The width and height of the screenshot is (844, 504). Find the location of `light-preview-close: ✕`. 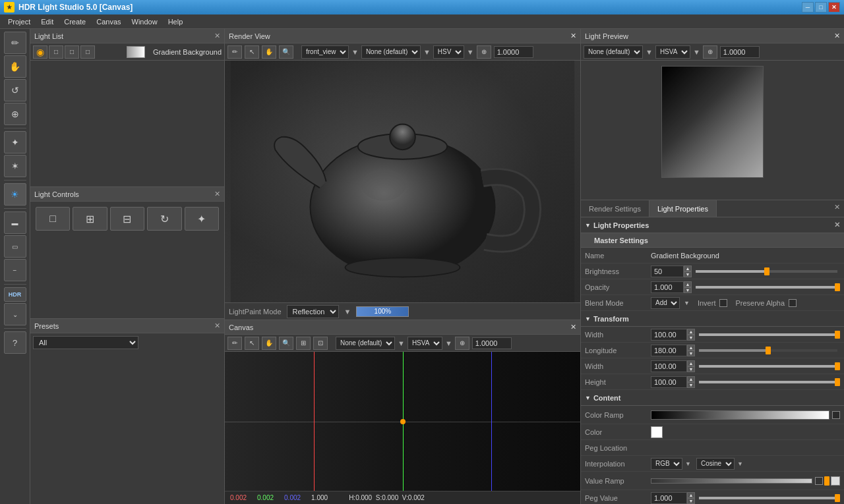

light-preview-close: ✕ is located at coordinates (837, 36).